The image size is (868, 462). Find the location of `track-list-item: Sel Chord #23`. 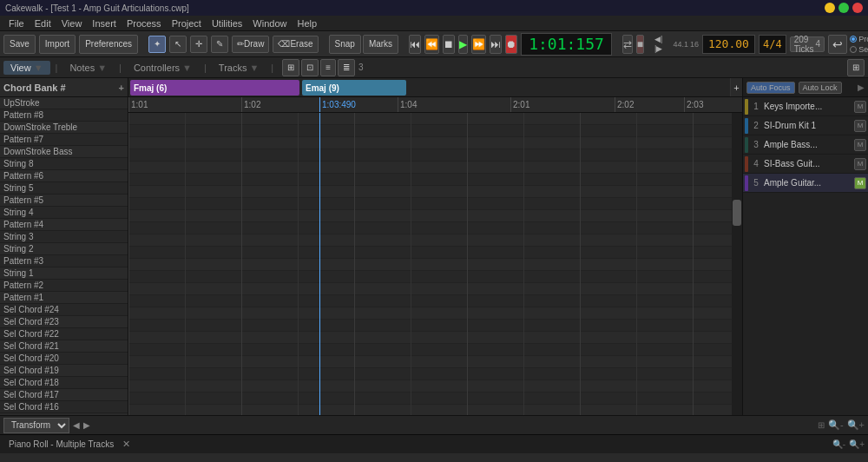

track-list-item: Sel Chord #23 is located at coordinates (64, 322).